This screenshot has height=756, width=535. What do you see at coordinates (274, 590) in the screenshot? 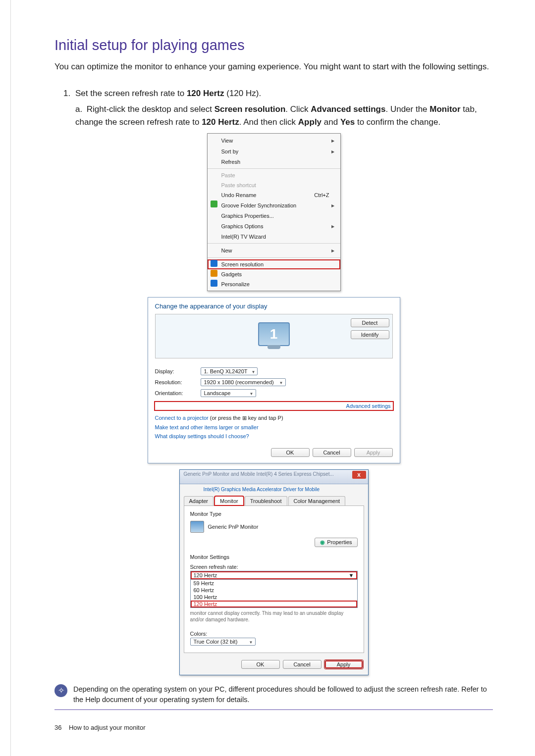
I see `rate-option: 60 Hertz` at bounding box center [274, 590].